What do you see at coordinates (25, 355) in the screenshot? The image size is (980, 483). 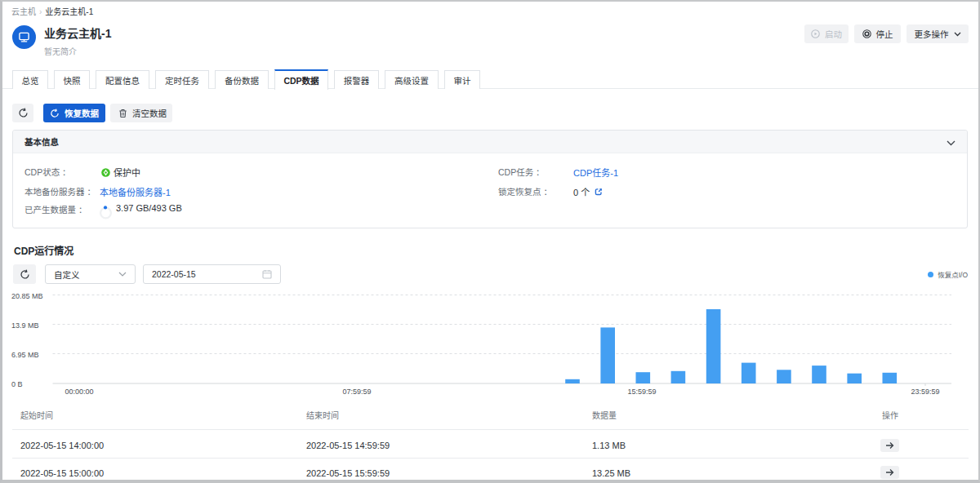 I see `svg-text: 6.95 MB` at bounding box center [25, 355].